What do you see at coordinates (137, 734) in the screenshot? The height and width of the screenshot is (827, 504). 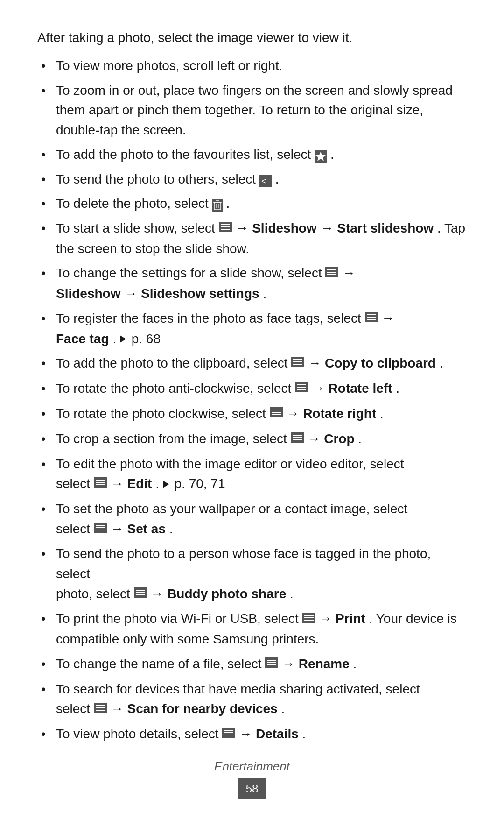 I see `list-item-text-before: To view photo details, select` at bounding box center [137, 734].